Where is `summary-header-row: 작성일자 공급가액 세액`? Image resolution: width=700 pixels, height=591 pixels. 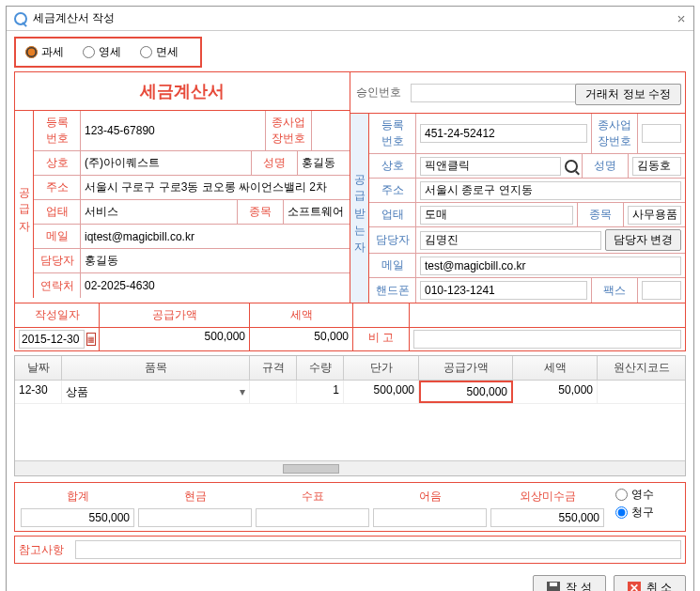
summary-header-row: 작성일자 공급가액 세액 is located at coordinates (350, 315).